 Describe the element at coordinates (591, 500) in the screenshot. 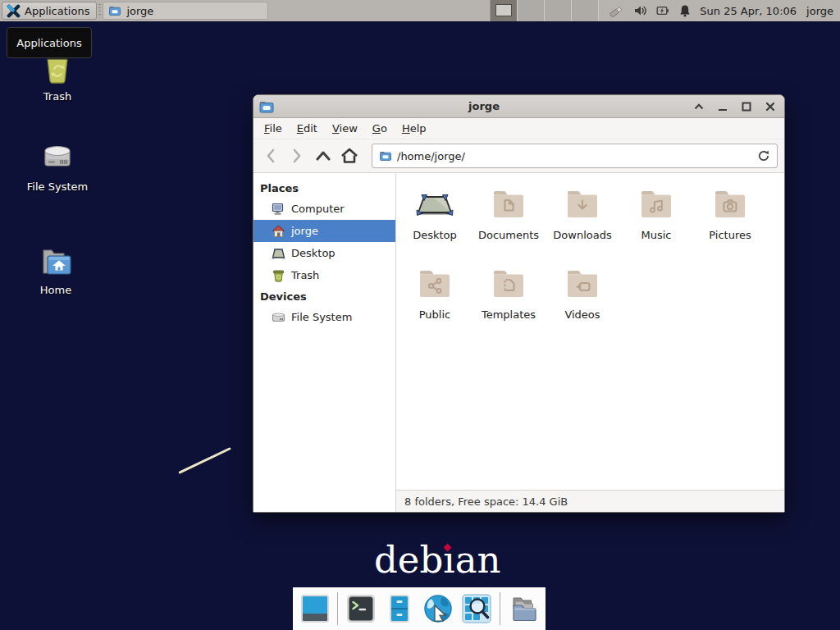

I see `statusbar: 8 folders, Free space: 14.4 GiB` at that location.